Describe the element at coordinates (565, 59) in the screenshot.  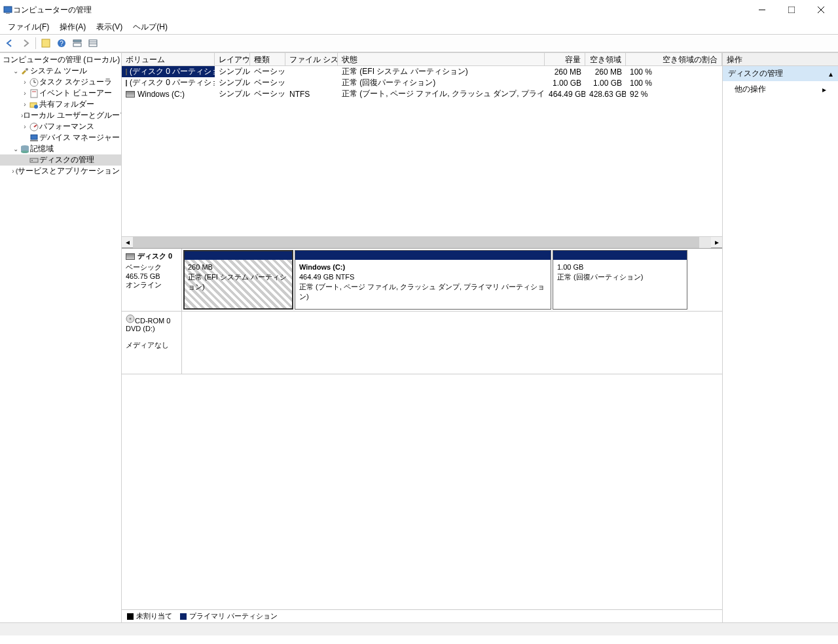
I see `col-capacity: 容量` at that location.